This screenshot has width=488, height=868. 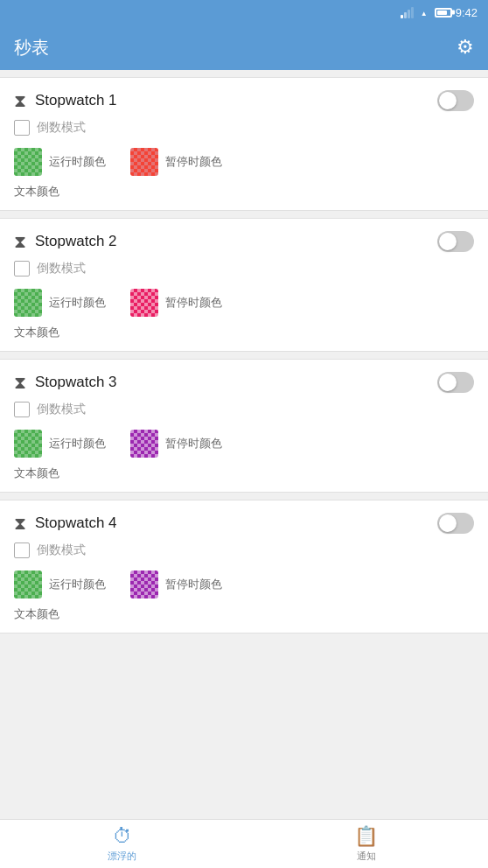 I want to click on countdown-row-1: 倒数模式, so click(x=244, y=128).